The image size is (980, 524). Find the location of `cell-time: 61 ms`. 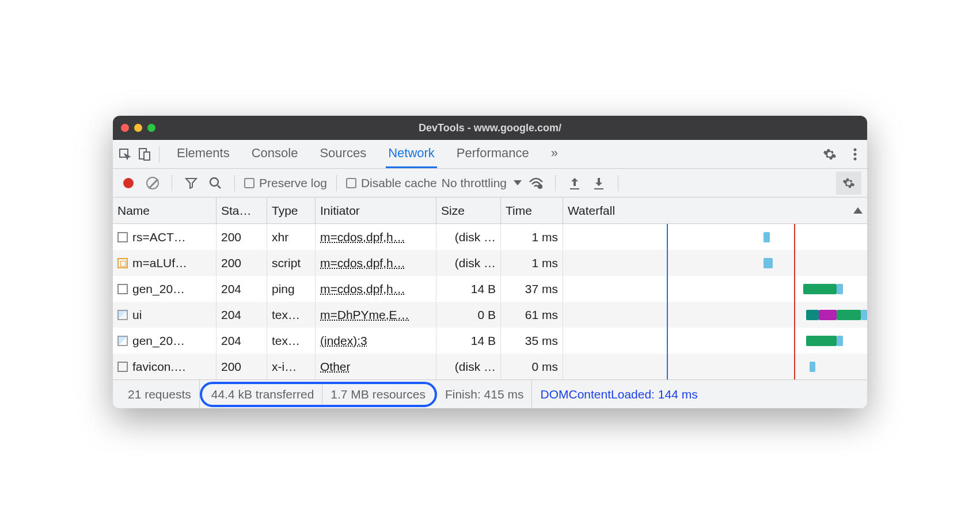

cell-time: 61 ms is located at coordinates (532, 314).